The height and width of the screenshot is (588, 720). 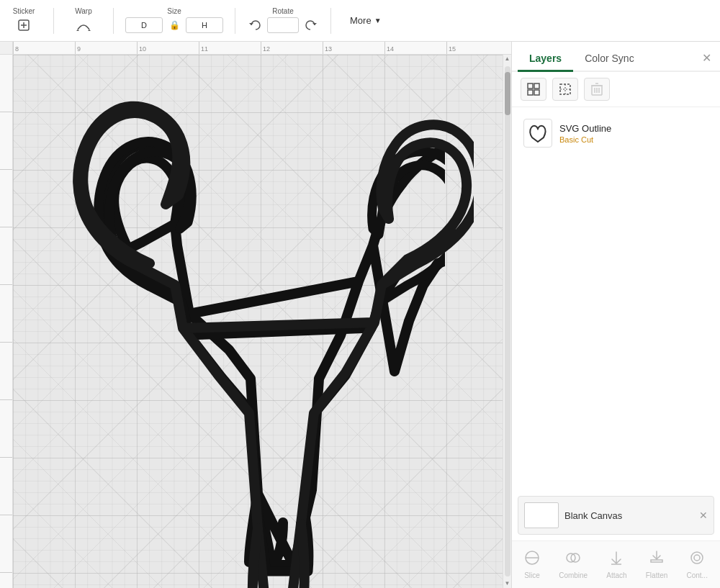 I want to click on slice-tool: Slice, so click(x=532, y=564).